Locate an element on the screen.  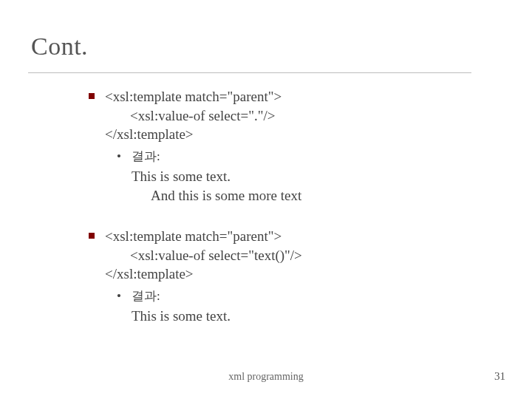
result-output-2: This is some text. is located at coordinates (310, 316).